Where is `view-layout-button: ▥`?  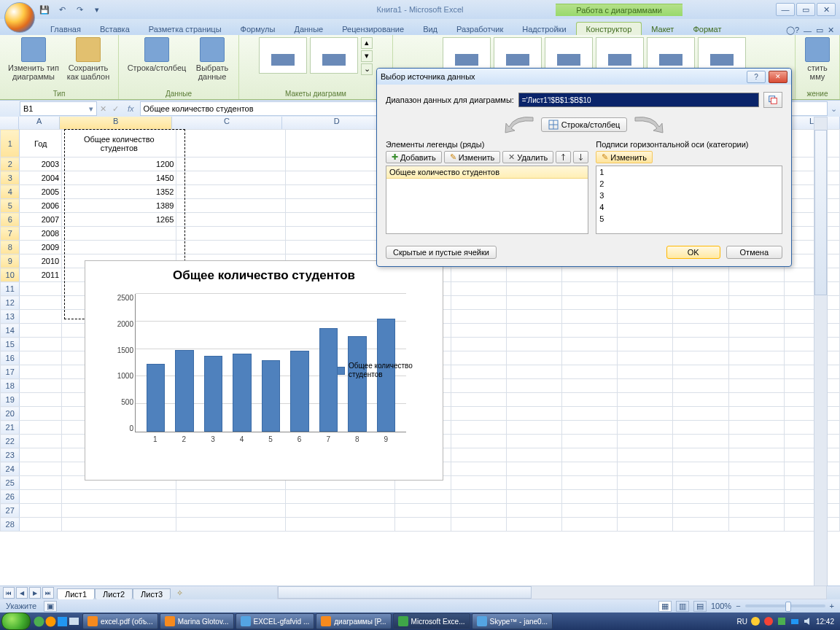
view-layout-button: ▥ is located at coordinates (682, 607).